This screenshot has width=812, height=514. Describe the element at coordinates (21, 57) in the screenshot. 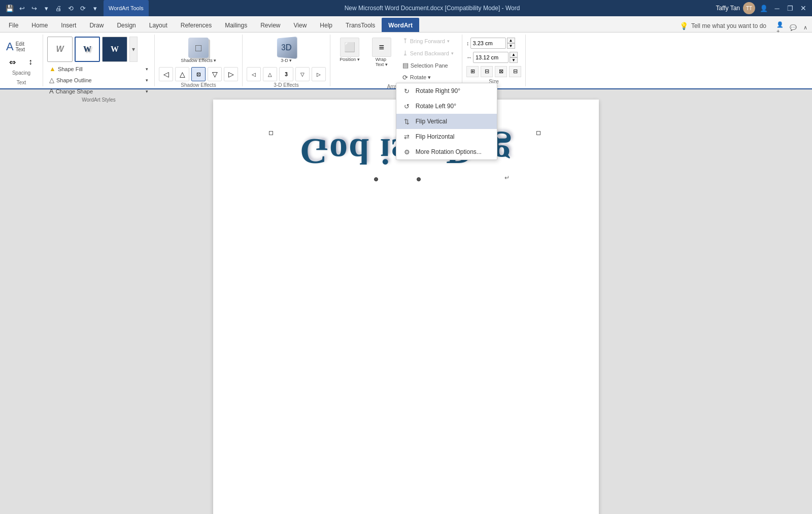

I see `text-group-content: A EditText ⇔ ↕ Spacing` at that location.